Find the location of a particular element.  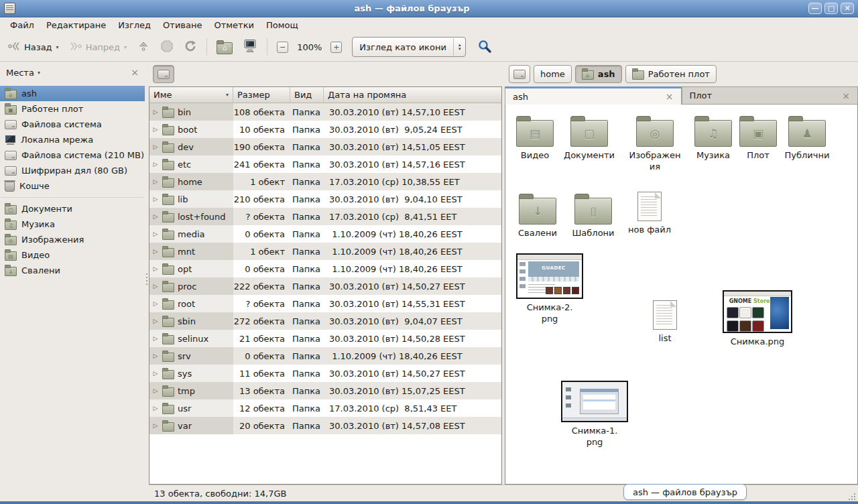

tree-row: ▷opt0 обектаПапка 1.10.2009 (чт) 18,40,2… is located at coordinates (326, 269).